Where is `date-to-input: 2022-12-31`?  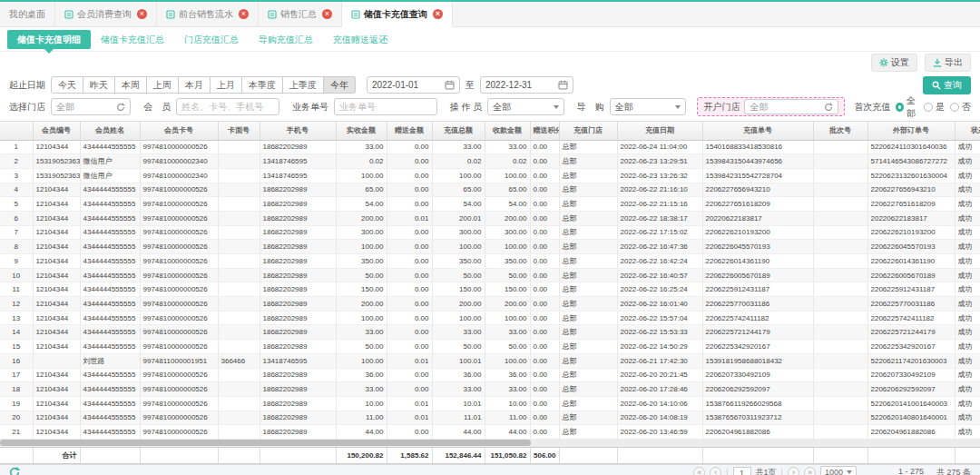
date-to-input: 2022-12-31 is located at coordinates (526, 85).